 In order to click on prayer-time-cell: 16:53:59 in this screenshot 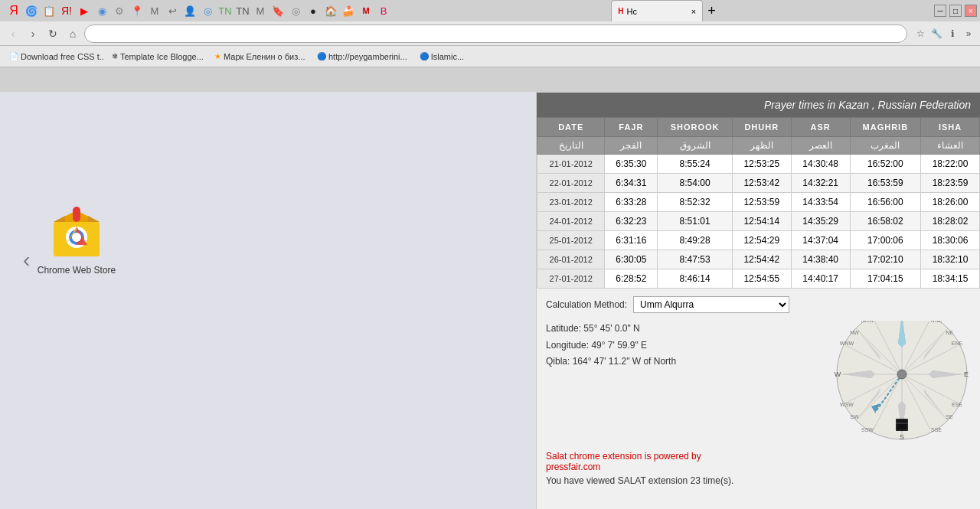, I will do `click(885, 184)`.